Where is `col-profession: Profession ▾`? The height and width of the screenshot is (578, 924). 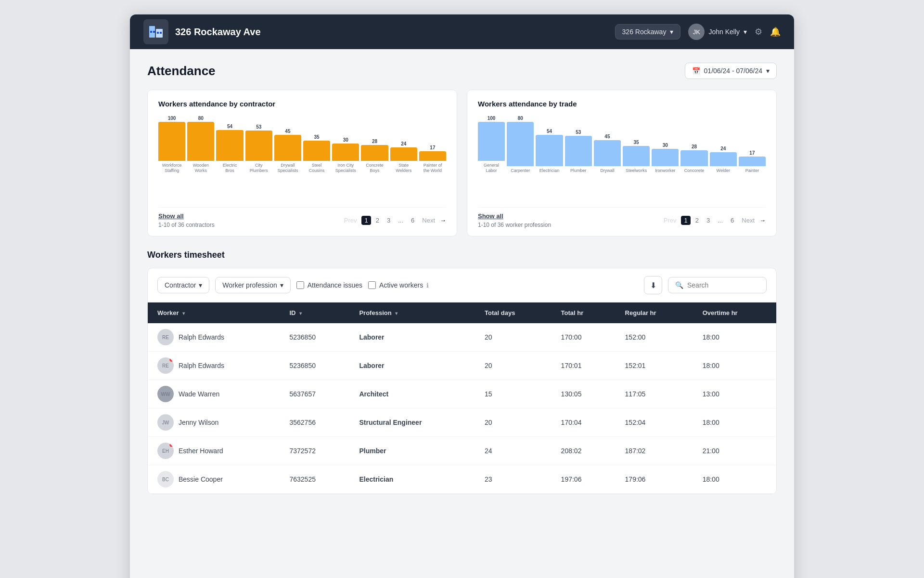 col-profession: Profession ▾ is located at coordinates (412, 313).